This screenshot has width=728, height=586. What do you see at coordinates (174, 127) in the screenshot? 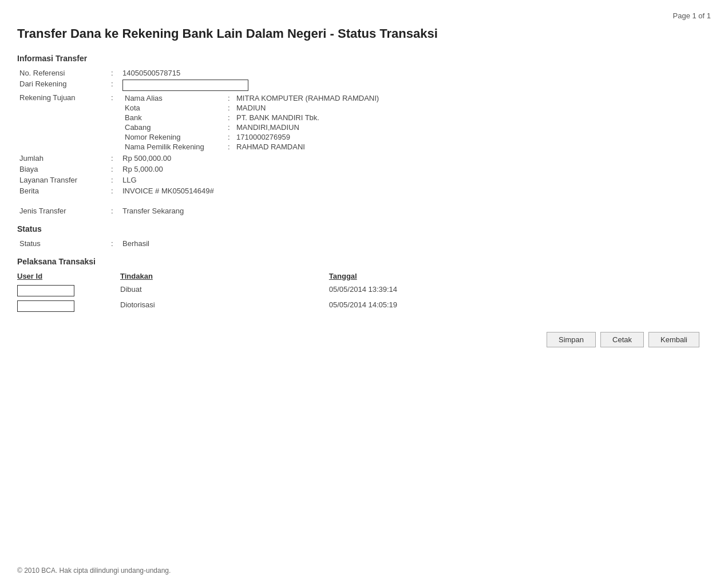
I see `sub-label: Cabang` at bounding box center [174, 127].